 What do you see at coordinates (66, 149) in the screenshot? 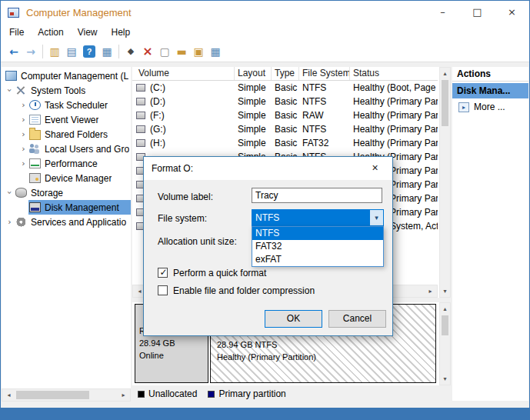
I see `sidebar-item-local-users: › Local Users and Gro` at bounding box center [66, 149].